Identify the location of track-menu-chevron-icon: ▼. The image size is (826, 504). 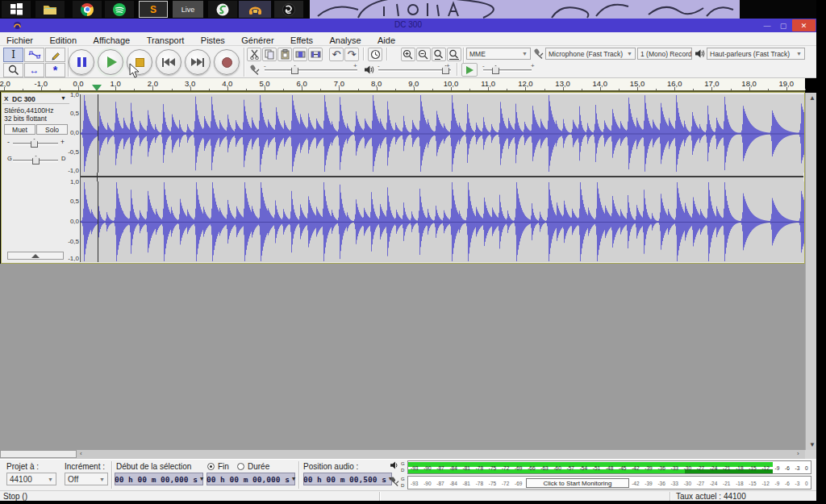
(63, 98).